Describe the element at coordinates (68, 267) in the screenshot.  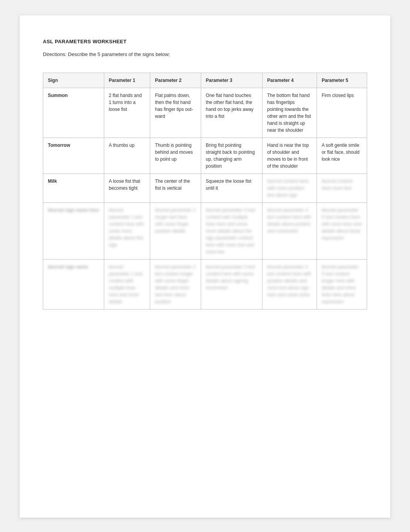
I see `blurred-text: blurred sign name` at that location.